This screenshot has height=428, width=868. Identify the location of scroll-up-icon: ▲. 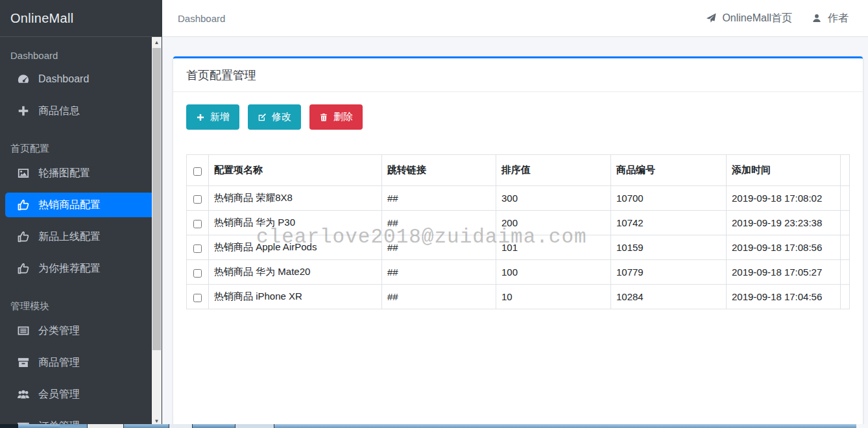
(157, 42).